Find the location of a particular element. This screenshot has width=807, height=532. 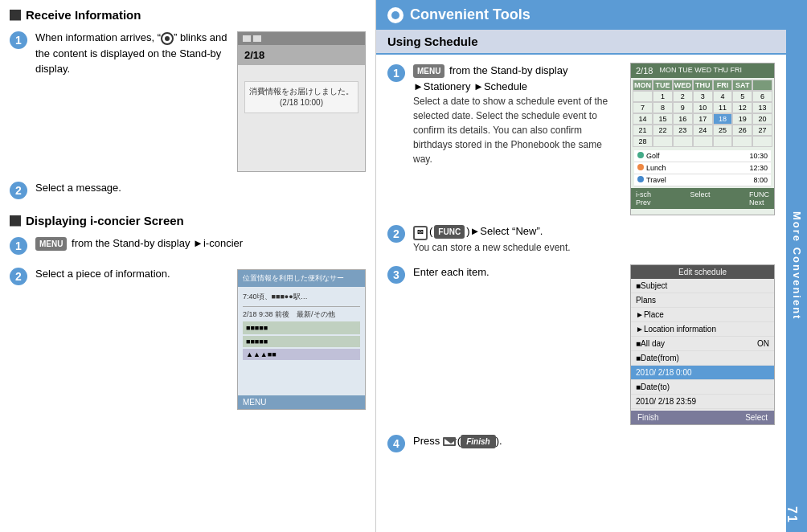

phone2-item2: ■■■■■ is located at coordinates (301, 342).